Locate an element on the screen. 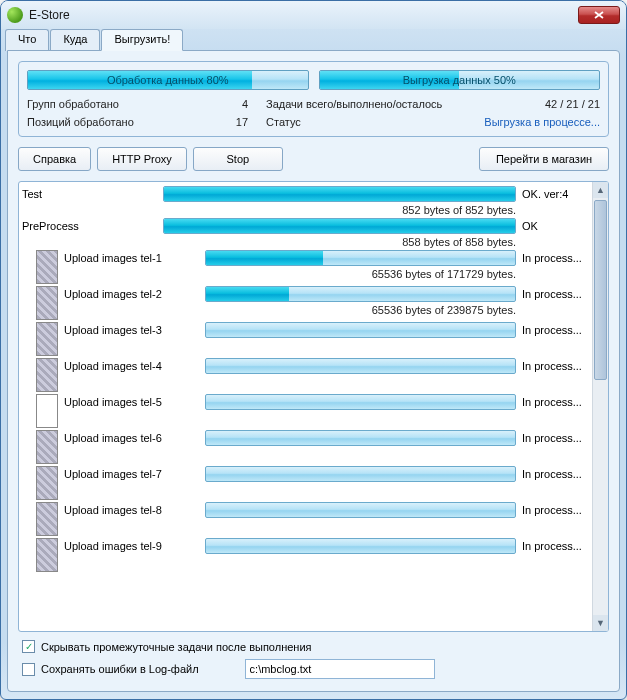  task-bytes: 852 bytes of 852 bytes. is located at coordinates (340, 210).